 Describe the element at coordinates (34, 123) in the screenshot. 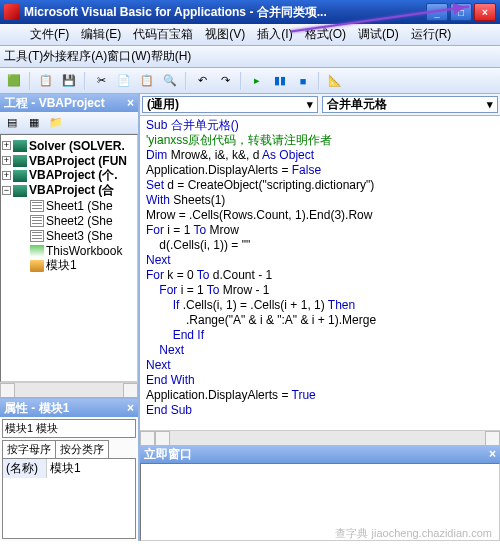

I see `view-object-icon: ▦` at that location.